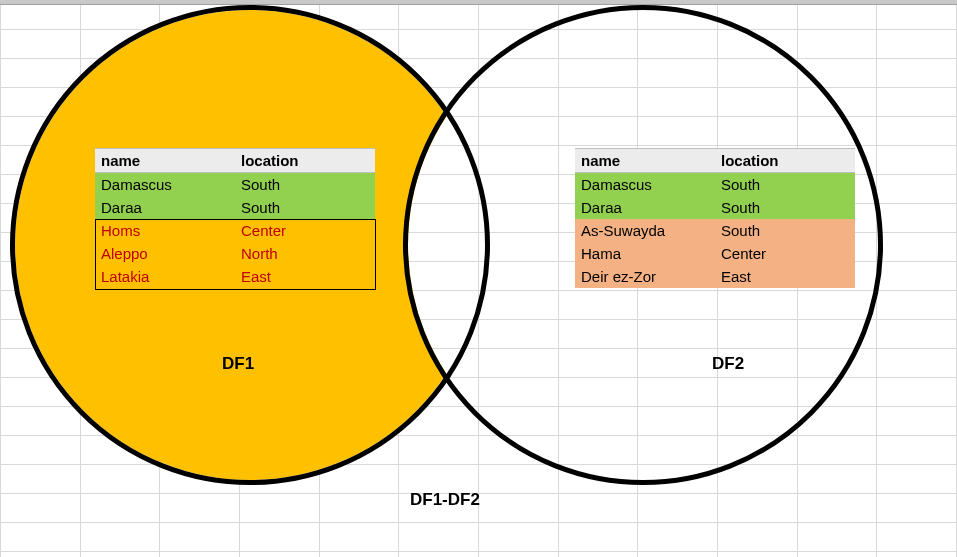 The height and width of the screenshot is (557, 957). I want to click on df1-header-name: name, so click(165, 161).